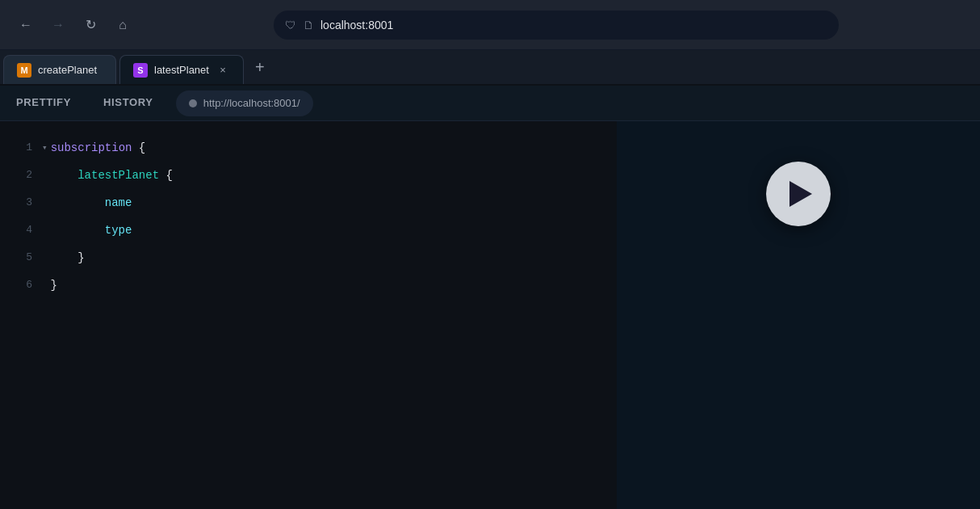 The width and height of the screenshot is (980, 509). I want to click on back-button: ←, so click(26, 25).